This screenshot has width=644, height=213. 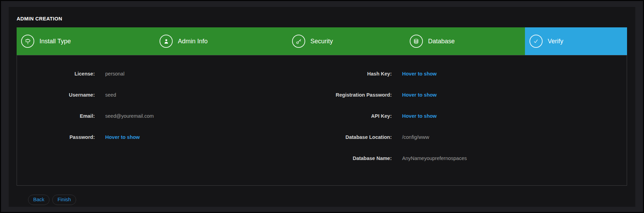 I want to click on database-name-label: Database Name:, so click(x=357, y=158).